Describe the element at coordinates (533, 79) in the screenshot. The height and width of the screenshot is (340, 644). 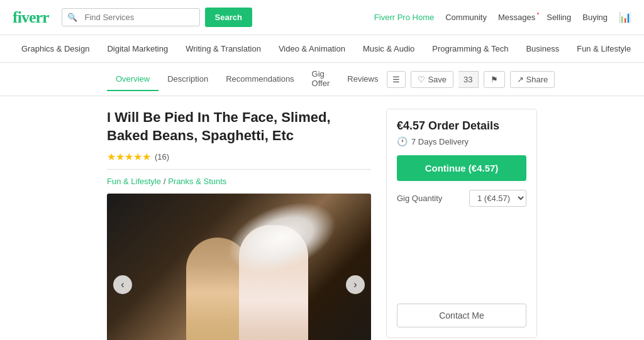
I see `share-button: ↗ Share` at that location.